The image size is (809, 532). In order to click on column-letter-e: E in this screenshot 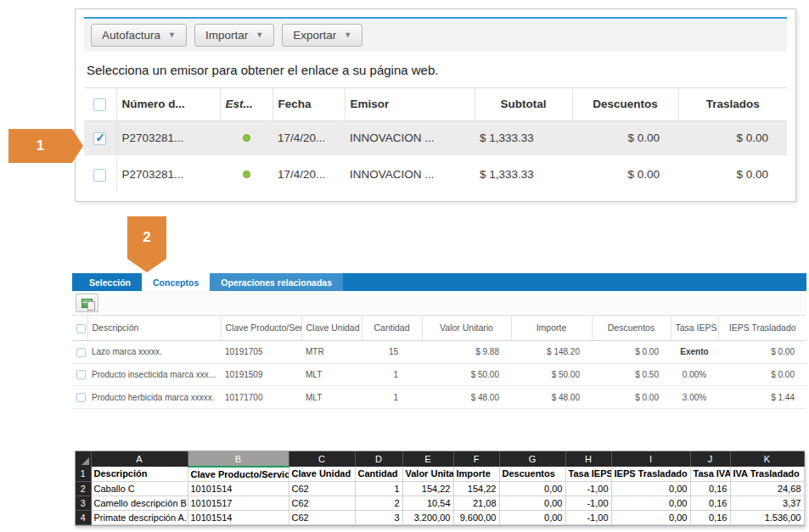, I will do `click(428, 459)`.